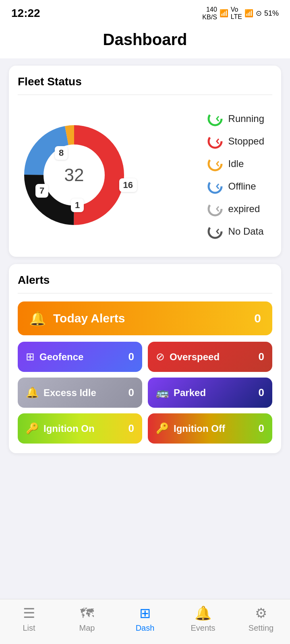 The width and height of the screenshot is (290, 644). Describe the element at coordinates (236, 119) in the screenshot. I see `legend-running: Running` at that location.